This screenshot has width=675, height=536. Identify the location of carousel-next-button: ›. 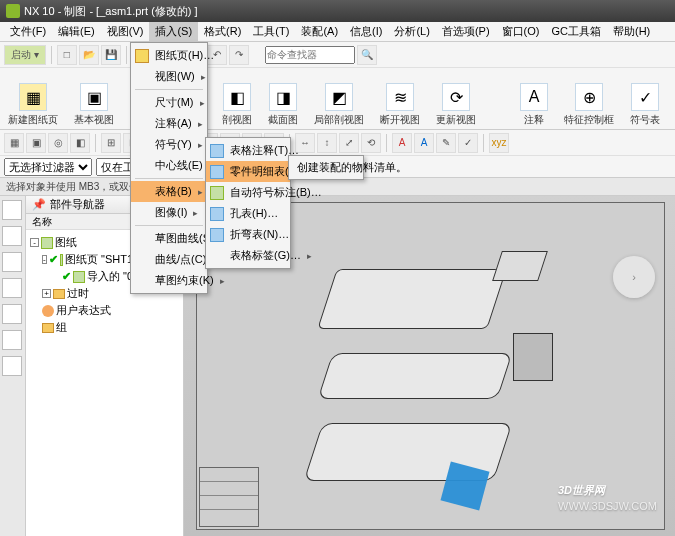
(634, 277).